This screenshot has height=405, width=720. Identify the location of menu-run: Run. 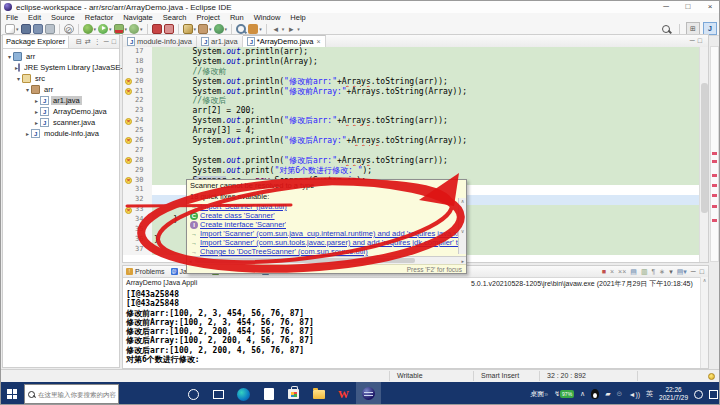
(237, 18).